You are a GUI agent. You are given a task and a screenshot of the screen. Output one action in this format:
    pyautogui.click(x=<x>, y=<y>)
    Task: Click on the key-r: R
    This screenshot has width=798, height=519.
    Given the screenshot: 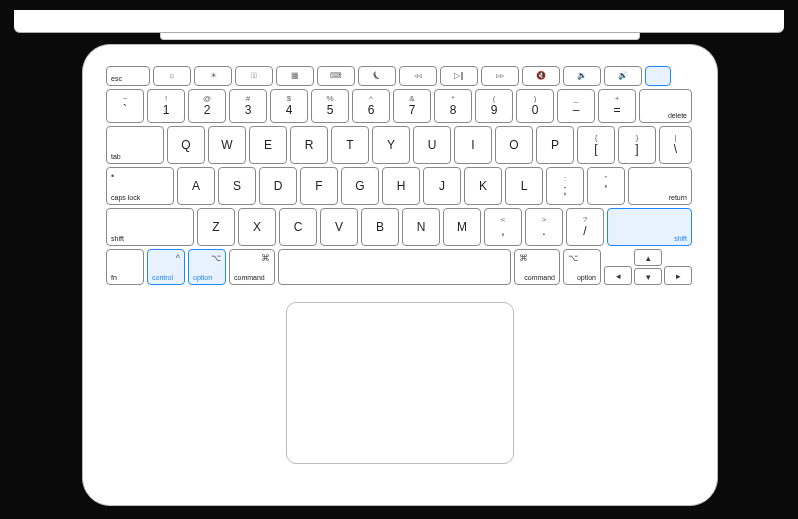 What is the action you would take?
    pyautogui.click(x=309, y=145)
    